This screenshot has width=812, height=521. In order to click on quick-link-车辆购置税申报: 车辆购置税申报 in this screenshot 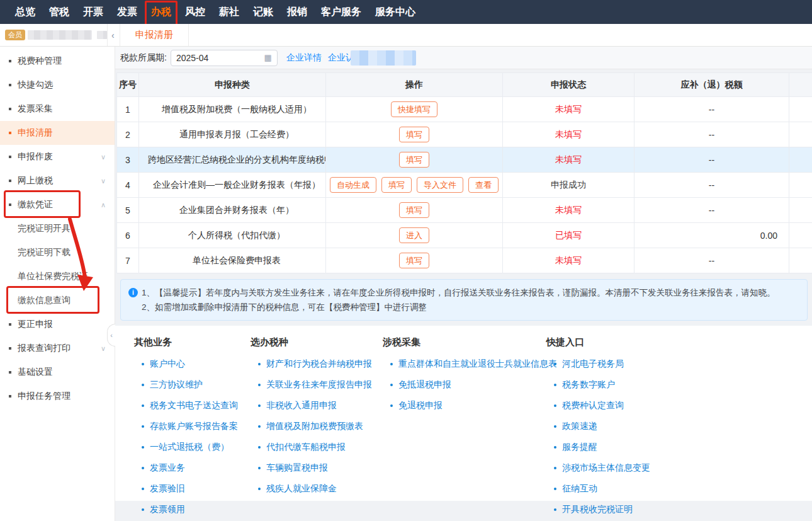, I will do `click(297, 468)`.